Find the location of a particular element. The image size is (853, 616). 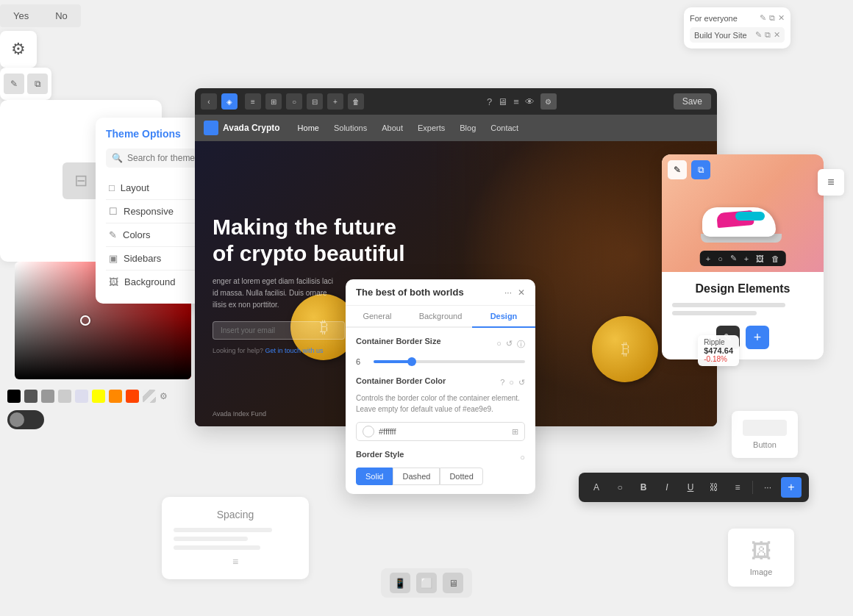

dark-mode-toggle is located at coordinates (26, 420).